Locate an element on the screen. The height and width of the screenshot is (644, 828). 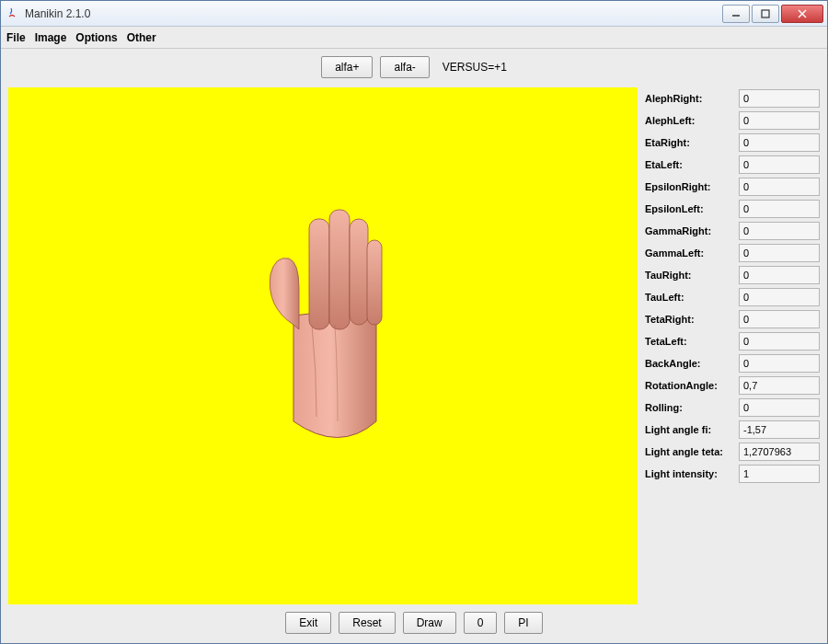
param-input-lightangleteta is located at coordinates (779, 452).